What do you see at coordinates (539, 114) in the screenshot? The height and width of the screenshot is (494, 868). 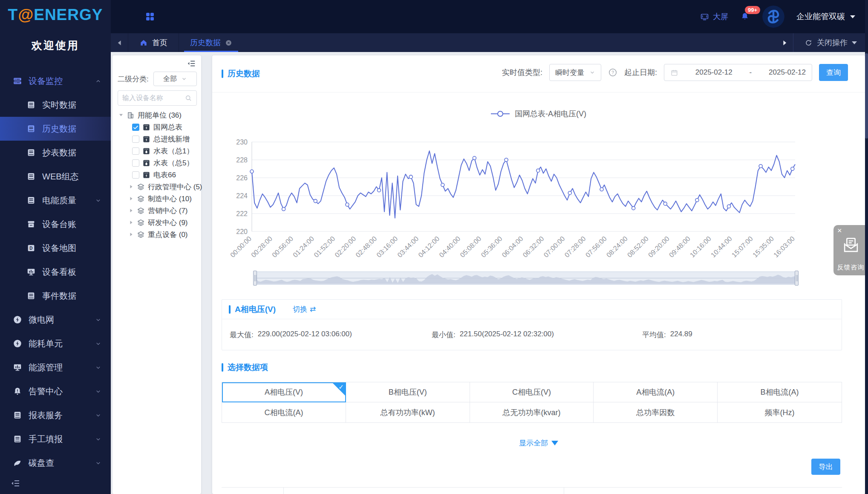 I see `chart-legend: 国网总表-A相电压(V)` at bounding box center [539, 114].